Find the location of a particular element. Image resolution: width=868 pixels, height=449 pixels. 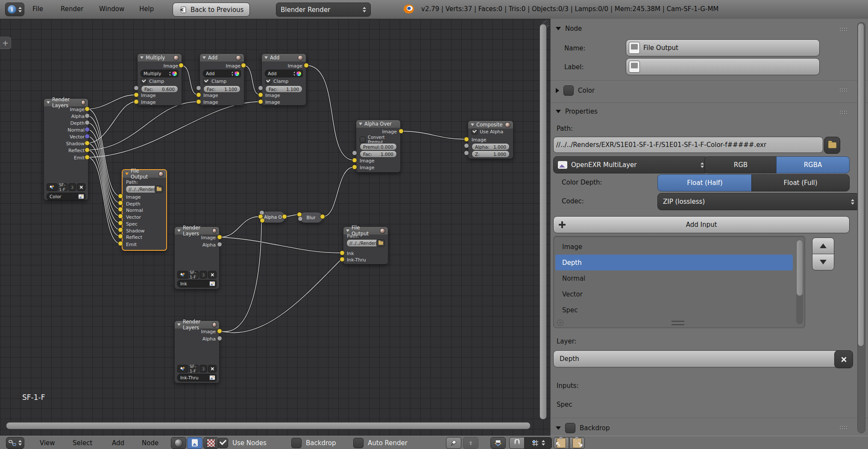

panel-collapse-icon is located at coordinates (558, 428).